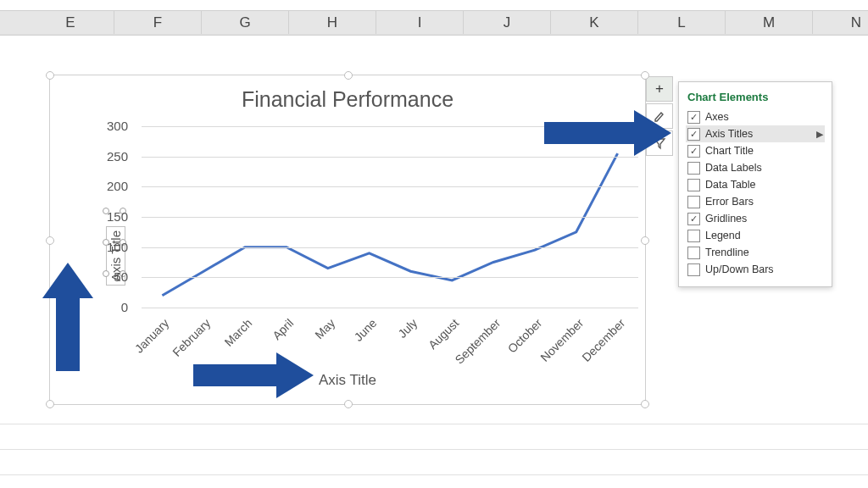 Image resolution: width=868 pixels, height=488 pixels. I want to click on column-header-cell: N, so click(841, 23).